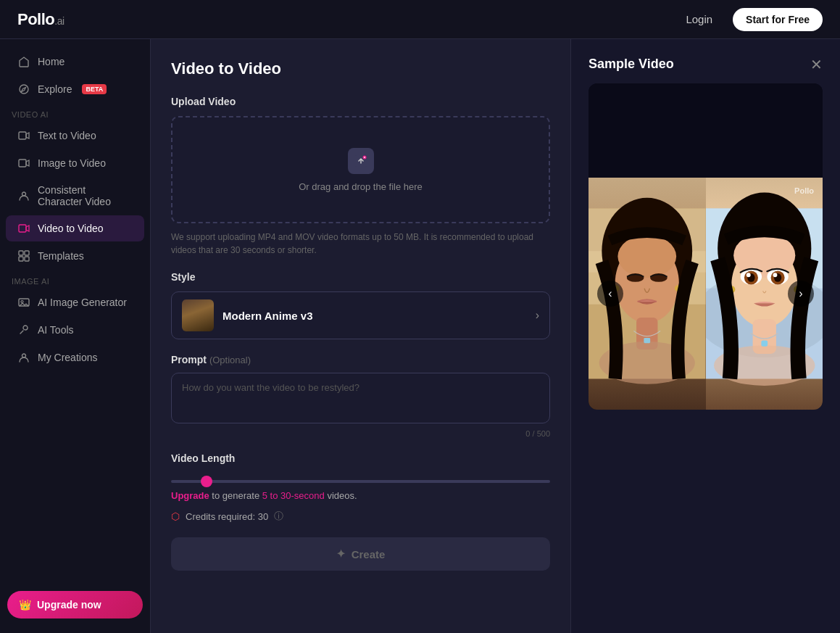 This screenshot has width=840, height=633. What do you see at coordinates (361, 396) in the screenshot?
I see `prompt-section: Prompt (Optional) 0 / 500` at bounding box center [361, 396].